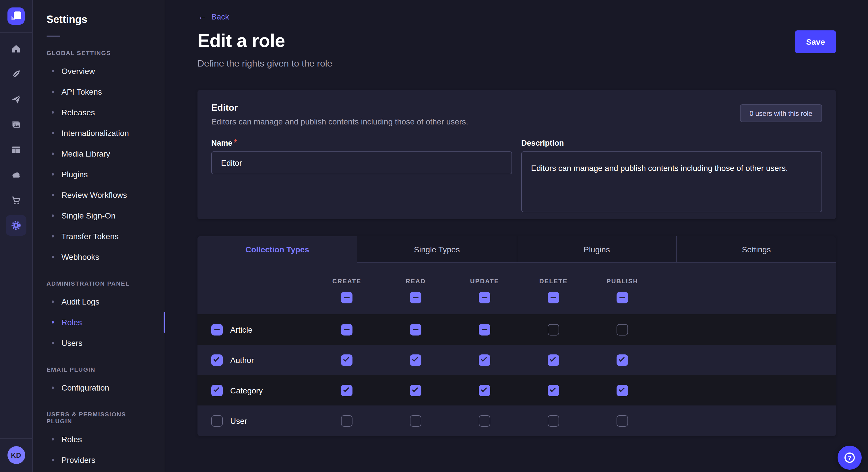  What do you see at coordinates (437, 249) in the screenshot?
I see `tab-single-types: Single Types` at bounding box center [437, 249].